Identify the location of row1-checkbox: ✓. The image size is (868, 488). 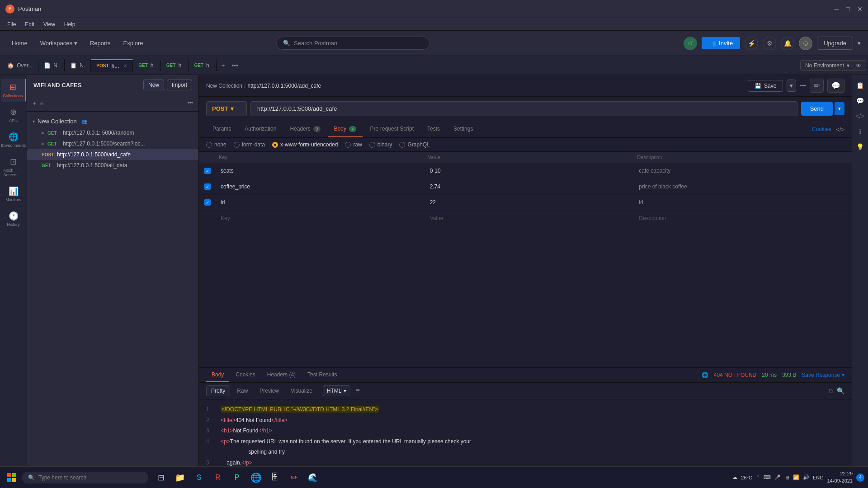
(208, 171).